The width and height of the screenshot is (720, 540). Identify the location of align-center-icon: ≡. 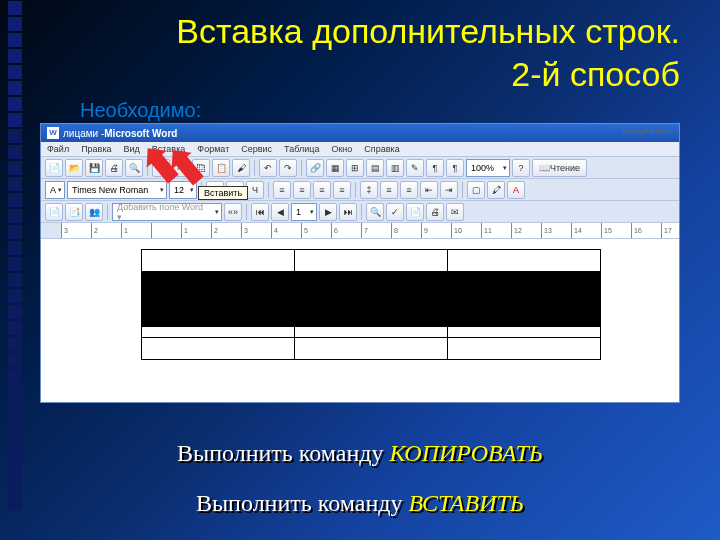
(302, 190).